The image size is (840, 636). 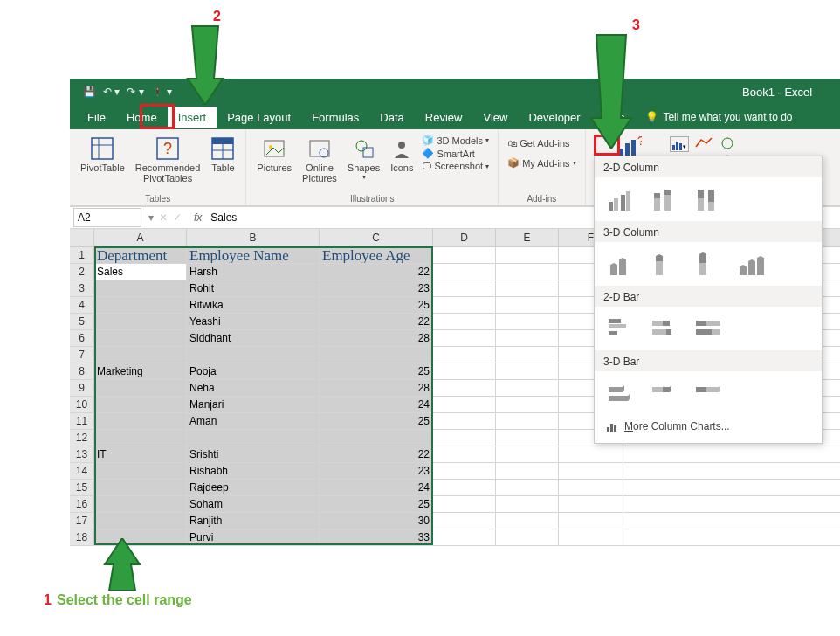 What do you see at coordinates (527, 272) in the screenshot?
I see `cell-e2` at bounding box center [527, 272].